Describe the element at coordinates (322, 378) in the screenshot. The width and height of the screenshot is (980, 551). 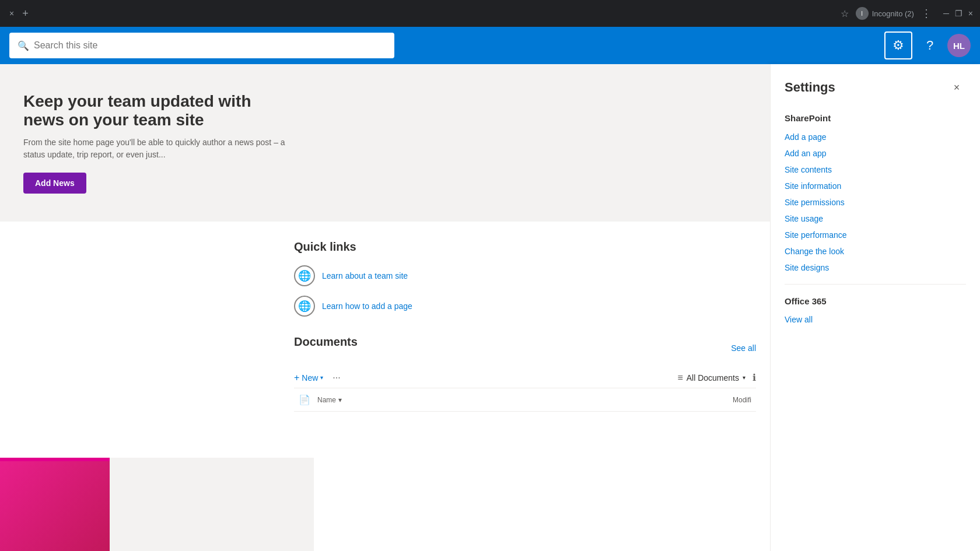
I see `chevron-down-icon: ▾` at that location.